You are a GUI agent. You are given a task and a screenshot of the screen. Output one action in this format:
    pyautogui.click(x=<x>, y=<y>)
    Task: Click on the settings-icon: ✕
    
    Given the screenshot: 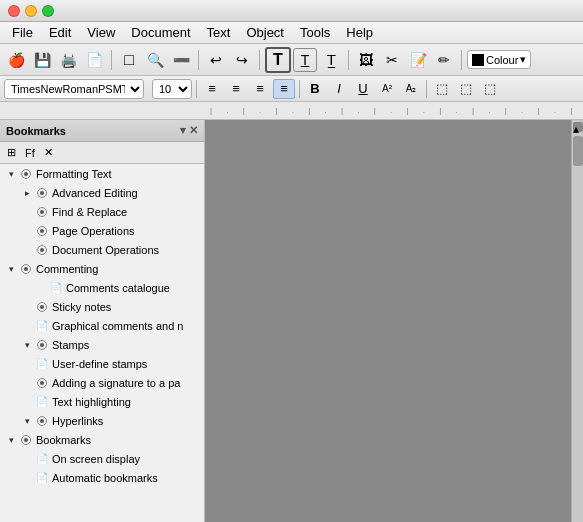 What is the action you would take?
    pyautogui.click(x=194, y=130)
    